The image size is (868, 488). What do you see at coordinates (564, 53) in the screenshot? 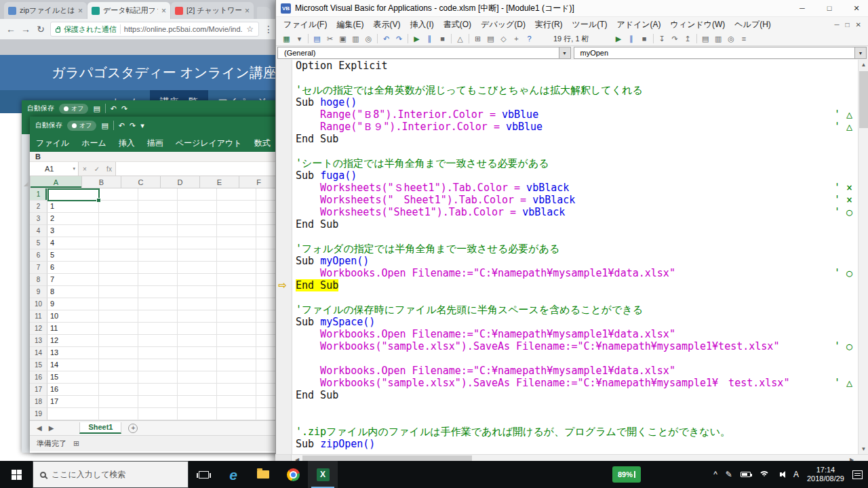
I see `combobox-dropdown-icon: ▼` at bounding box center [564, 53].